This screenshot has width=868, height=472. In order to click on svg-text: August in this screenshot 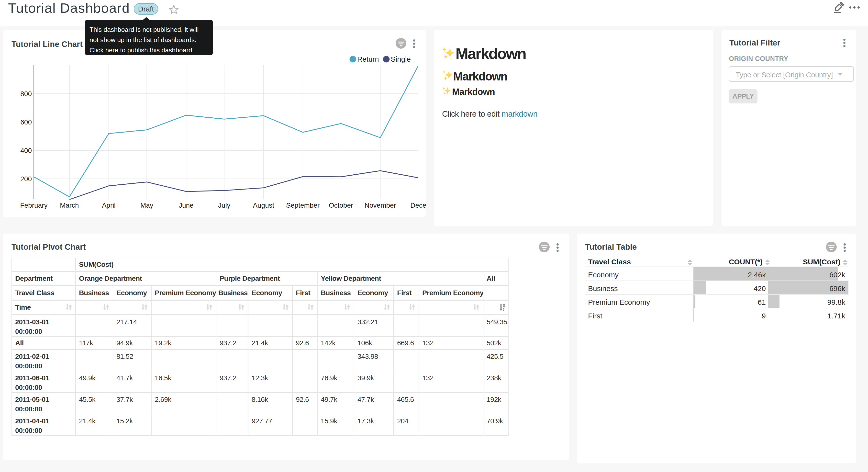, I will do `click(264, 205)`.